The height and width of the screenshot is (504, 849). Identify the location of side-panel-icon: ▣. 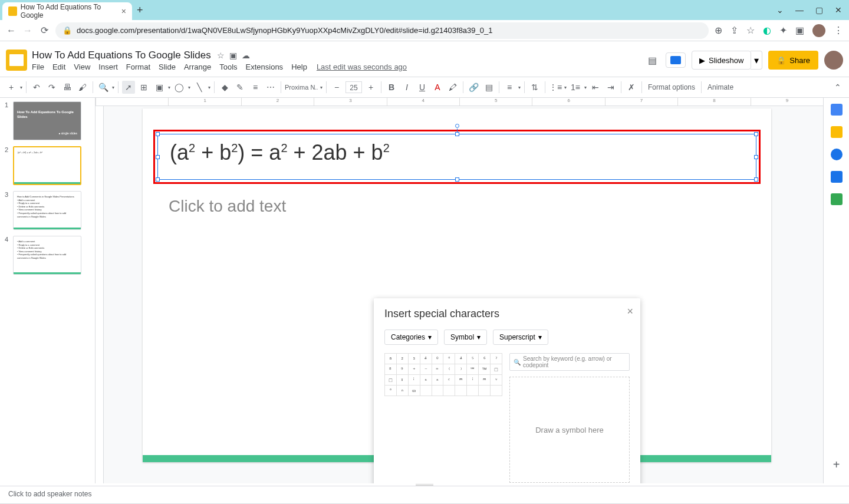
(799, 31).